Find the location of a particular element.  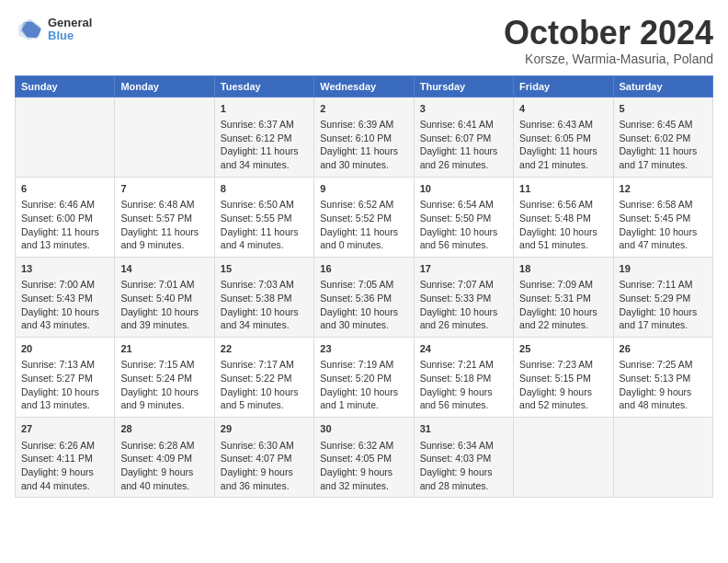

day-number: 31 is located at coordinates (463, 429).